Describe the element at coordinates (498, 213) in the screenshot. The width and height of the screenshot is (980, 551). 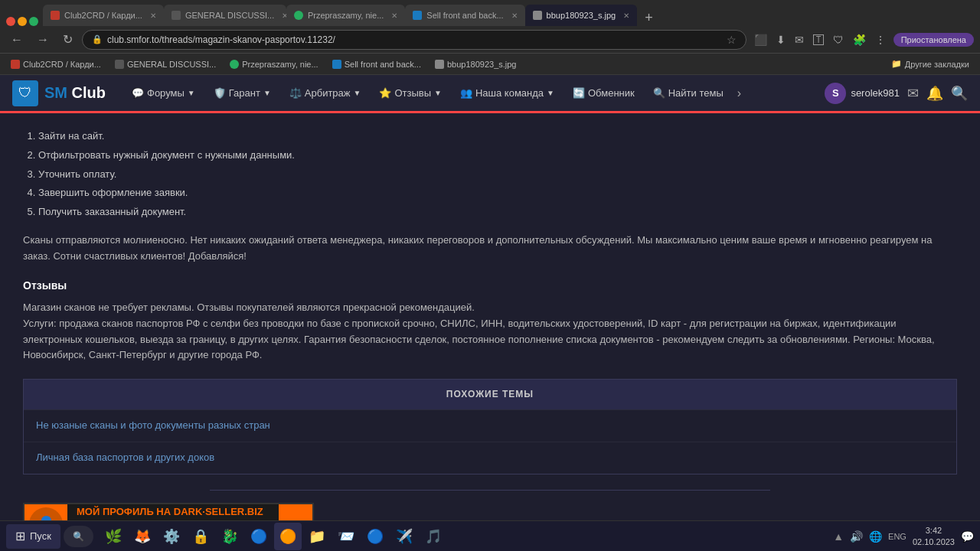
I see `step-5: Получить заказанный документ.` at that location.